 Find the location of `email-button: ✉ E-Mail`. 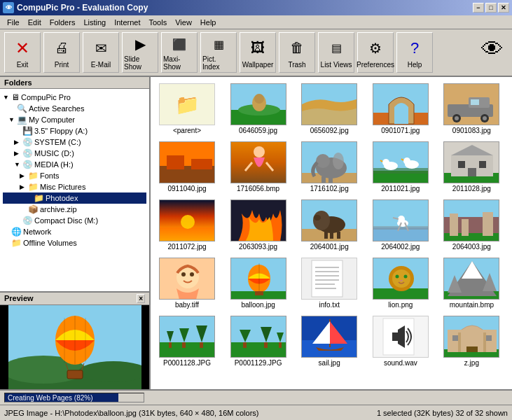

email-button: ✉ E-Mail is located at coordinates (101, 52).